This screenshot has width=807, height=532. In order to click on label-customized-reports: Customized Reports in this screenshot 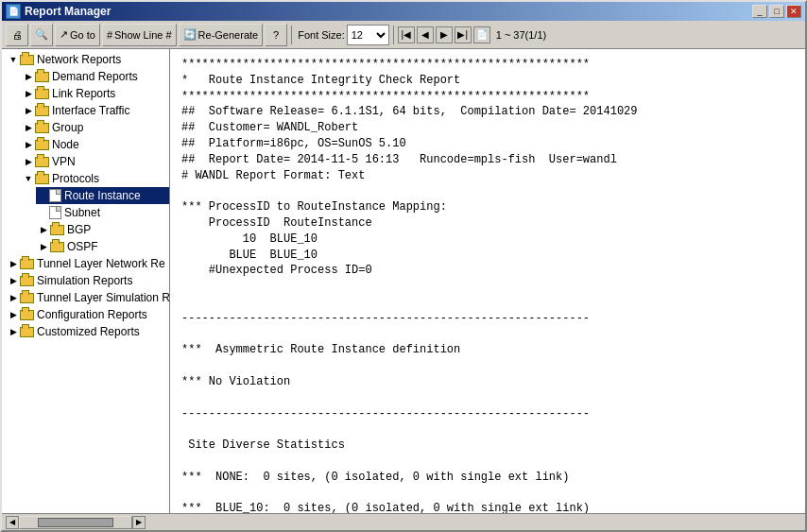, I will do `click(89, 332)`.